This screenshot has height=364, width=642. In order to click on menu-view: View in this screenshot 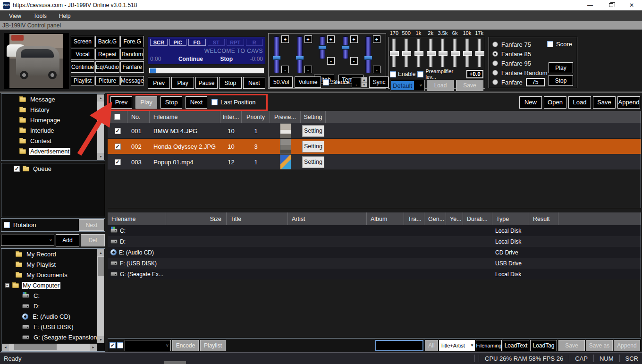, I will do `click(15, 16)`.